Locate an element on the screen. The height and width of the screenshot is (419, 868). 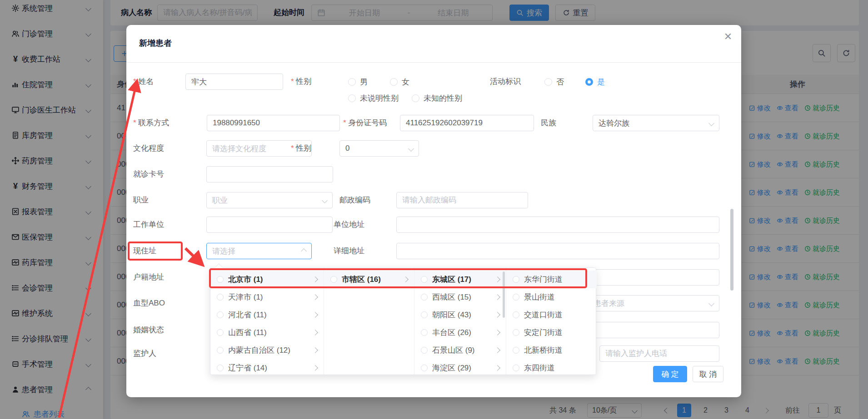
cascader-column-1: 北京市 (1)天津市 (1)河北省 (11)山西省 (11)内蒙古自治区 (12… is located at coordinates (267, 321).